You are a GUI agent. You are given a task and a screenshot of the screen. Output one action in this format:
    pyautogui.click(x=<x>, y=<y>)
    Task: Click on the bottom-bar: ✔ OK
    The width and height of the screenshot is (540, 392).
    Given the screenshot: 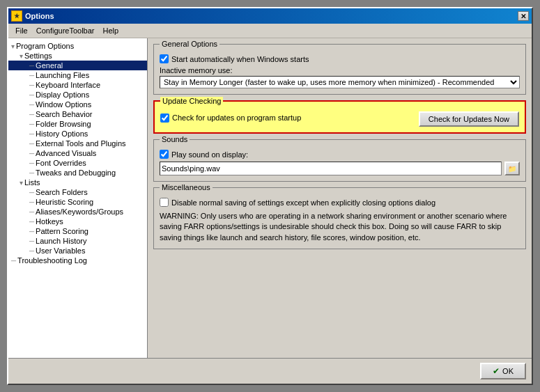 What is the action you would take?
    pyautogui.click(x=270, y=370)
    